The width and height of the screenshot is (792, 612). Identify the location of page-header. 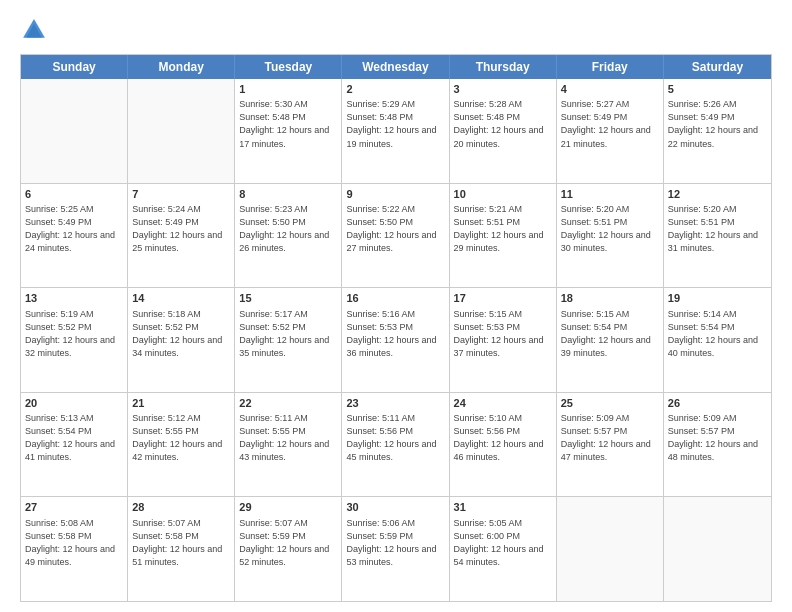
(396, 30).